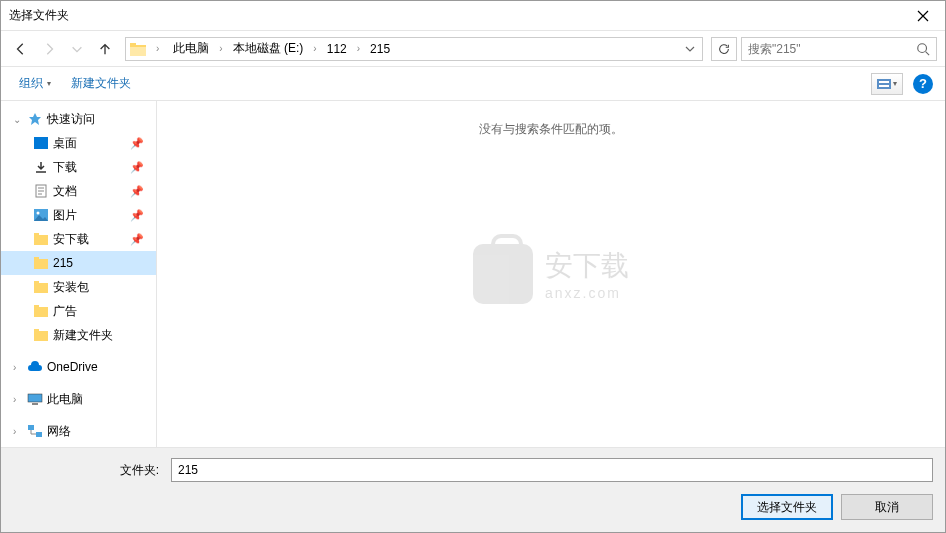 This screenshot has width=946, height=533. What do you see at coordinates (41, 167) in the screenshot?
I see `download-icon` at bounding box center [41, 167].